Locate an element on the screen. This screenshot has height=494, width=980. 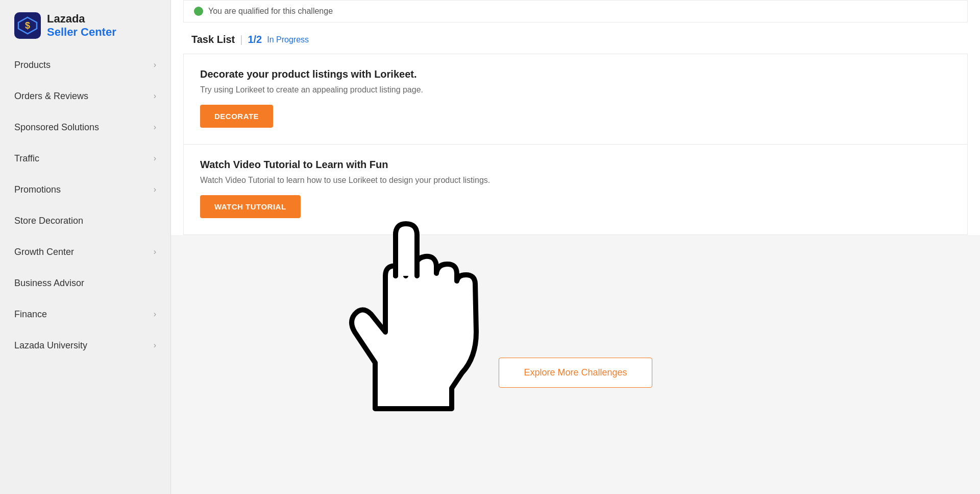
task-card-1-desc: Try using Lorikeet to create an appealin… is located at coordinates (576, 90).